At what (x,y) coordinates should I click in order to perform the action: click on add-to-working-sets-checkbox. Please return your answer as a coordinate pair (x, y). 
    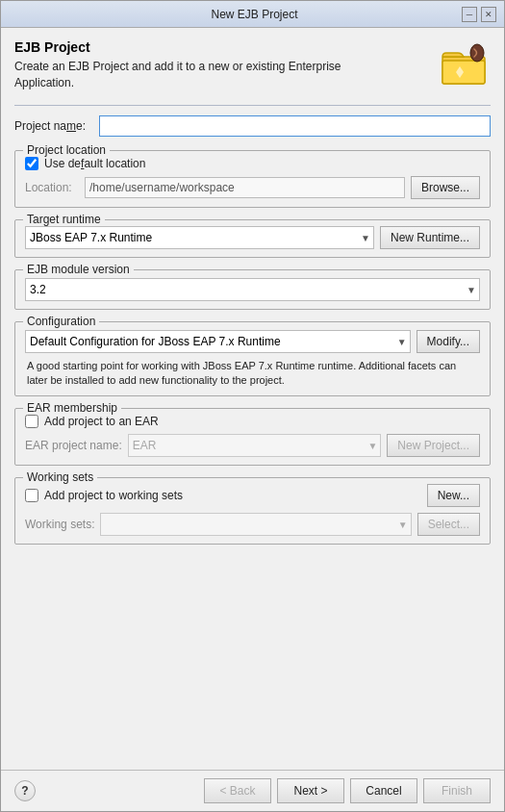
    Looking at the image, I should click on (32, 495).